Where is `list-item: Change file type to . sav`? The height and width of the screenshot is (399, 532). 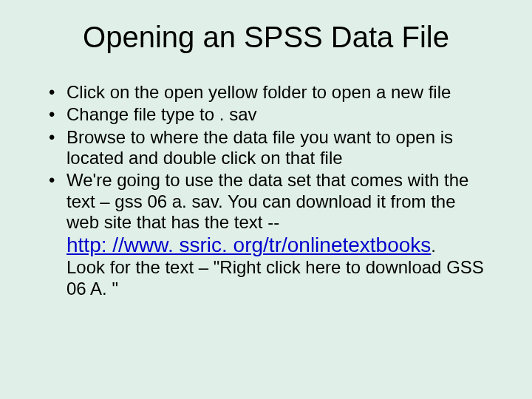
list-item: Change file type to . sav is located at coordinates (268, 115).